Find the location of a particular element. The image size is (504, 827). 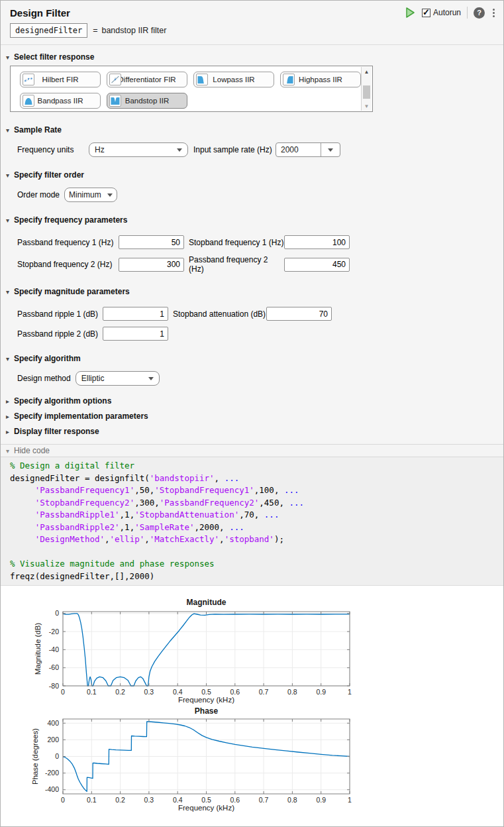

filter-button-lowpass-iir: Lowpass IIR is located at coordinates (234, 80).